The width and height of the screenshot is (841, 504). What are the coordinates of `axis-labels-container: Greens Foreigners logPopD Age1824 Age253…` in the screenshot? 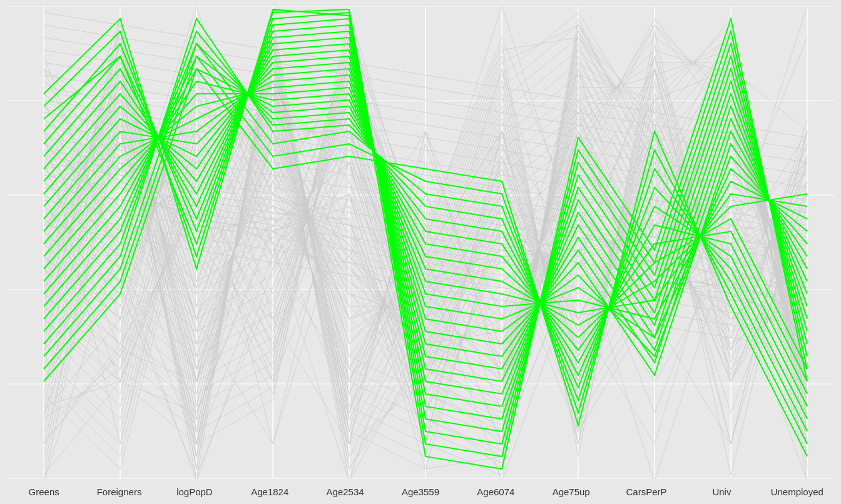 It's located at (421, 491).